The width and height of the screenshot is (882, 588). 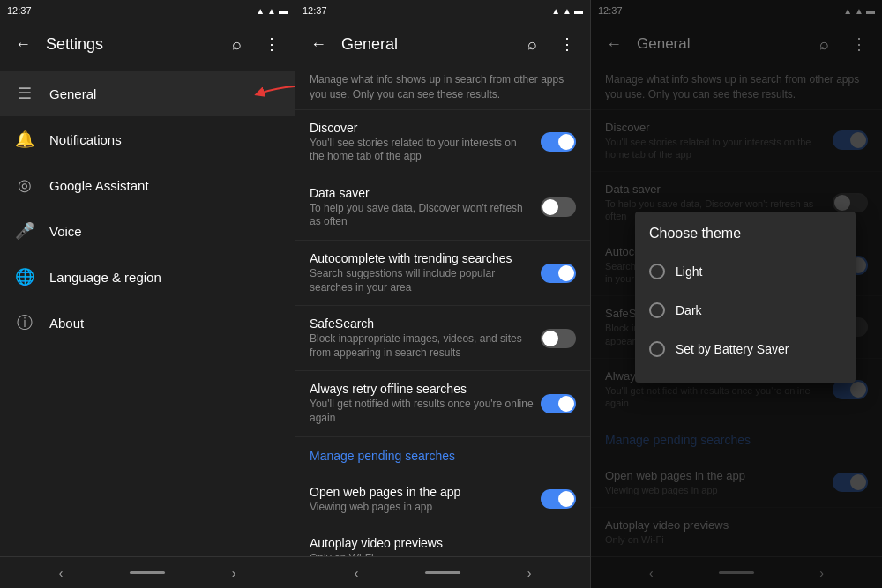 I want to click on settings-item-data-saver: Data saver To help you save data, Discov…, so click(x=443, y=208).